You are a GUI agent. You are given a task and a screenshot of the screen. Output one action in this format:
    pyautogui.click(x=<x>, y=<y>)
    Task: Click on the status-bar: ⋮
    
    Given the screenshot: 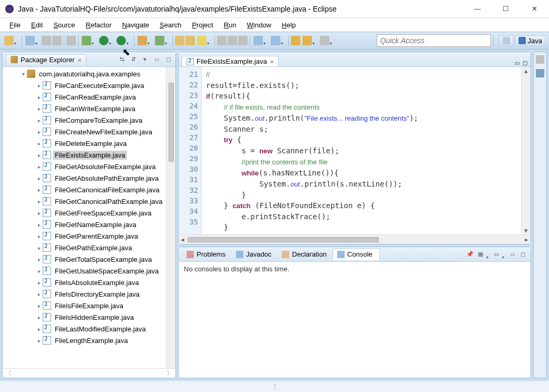 What is the action you would take?
    pyautogui.click(x=274, y=386)
    